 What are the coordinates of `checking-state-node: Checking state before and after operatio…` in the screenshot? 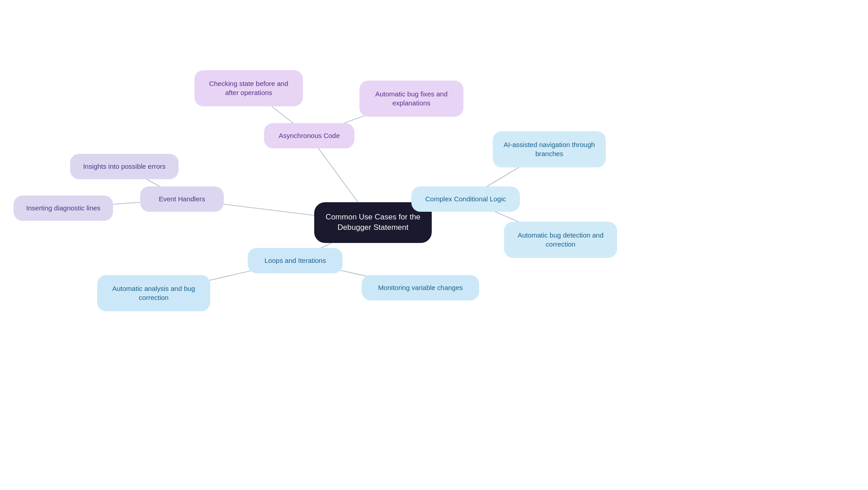 It's located at (249, 88).